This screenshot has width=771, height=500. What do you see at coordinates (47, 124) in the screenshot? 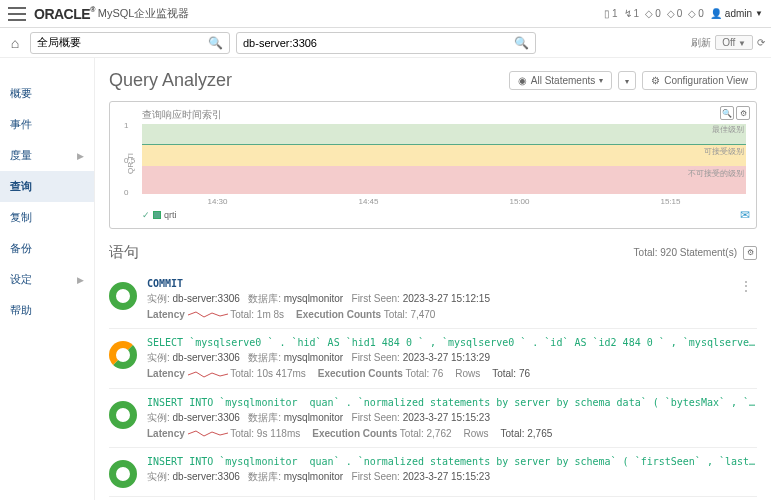
I see `sidebar-item: 事件` at bounding box center [47, 124].